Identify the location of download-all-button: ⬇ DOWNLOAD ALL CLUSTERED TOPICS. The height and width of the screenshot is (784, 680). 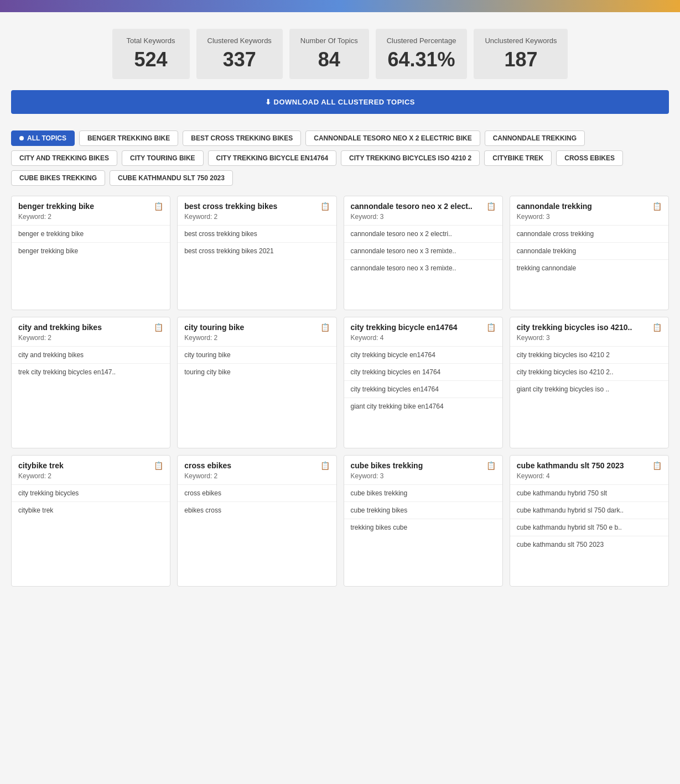
(340, 102).